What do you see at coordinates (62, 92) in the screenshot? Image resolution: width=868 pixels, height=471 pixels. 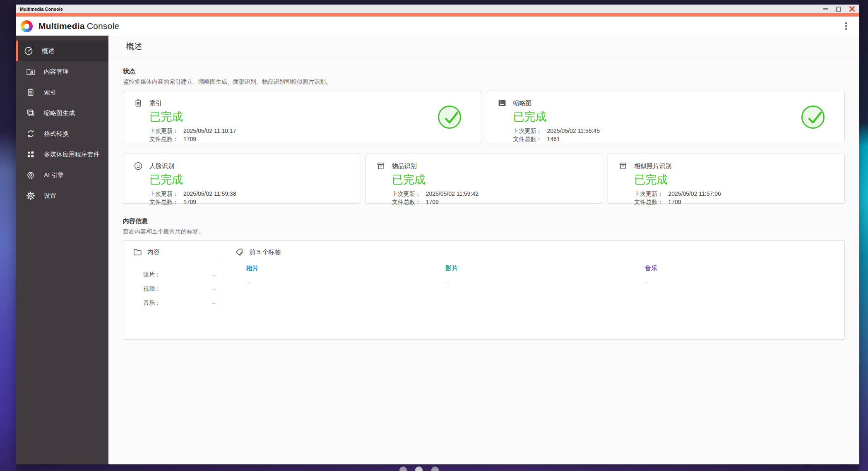 I see `sidebar-item-indexing: 索引` at bounding box center [62, 92].